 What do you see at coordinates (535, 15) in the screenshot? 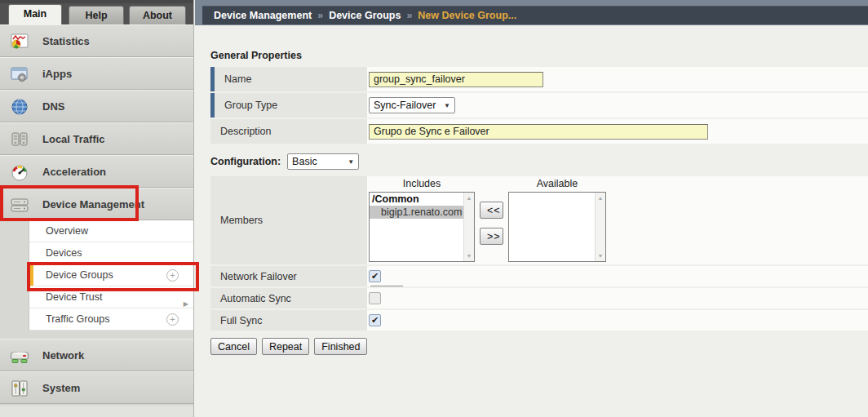
I see `breadcrumb: Device Management » Device Groups » New …` at bounding box center [535, 15].